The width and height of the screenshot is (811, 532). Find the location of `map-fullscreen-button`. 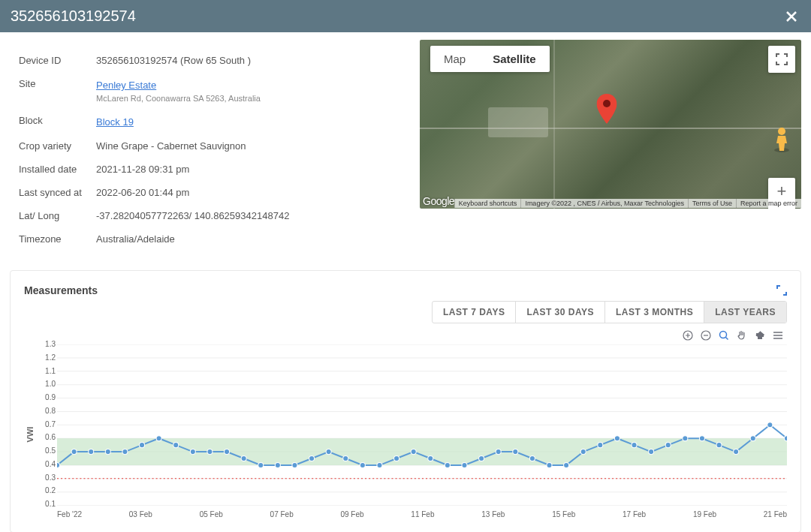

map-fullscreen-button is located at coordinates (782, 59).